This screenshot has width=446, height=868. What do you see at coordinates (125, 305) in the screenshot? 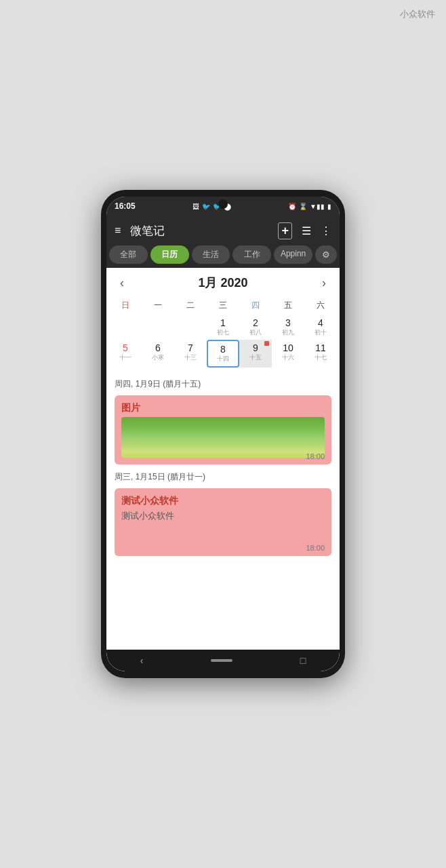
I see `weekday-sun: 日` at bounding box center [125, 305].